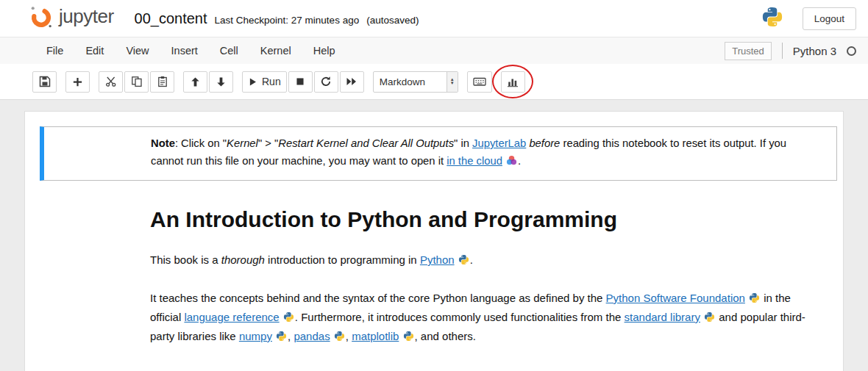  What do you see at coordinates (675, 298) in the screenshot?
I see `md-link: Python Software Foundation` at bounding box center [675, 298].